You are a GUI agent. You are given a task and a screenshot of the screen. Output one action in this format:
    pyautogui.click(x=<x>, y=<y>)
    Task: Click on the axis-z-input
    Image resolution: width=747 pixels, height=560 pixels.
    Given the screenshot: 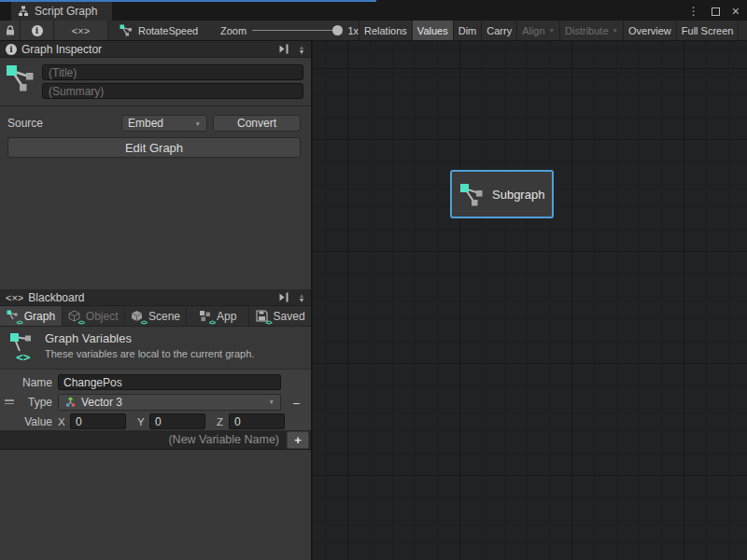 What is the action you would take?
    pyautogui.click(x=257, y=422)
    